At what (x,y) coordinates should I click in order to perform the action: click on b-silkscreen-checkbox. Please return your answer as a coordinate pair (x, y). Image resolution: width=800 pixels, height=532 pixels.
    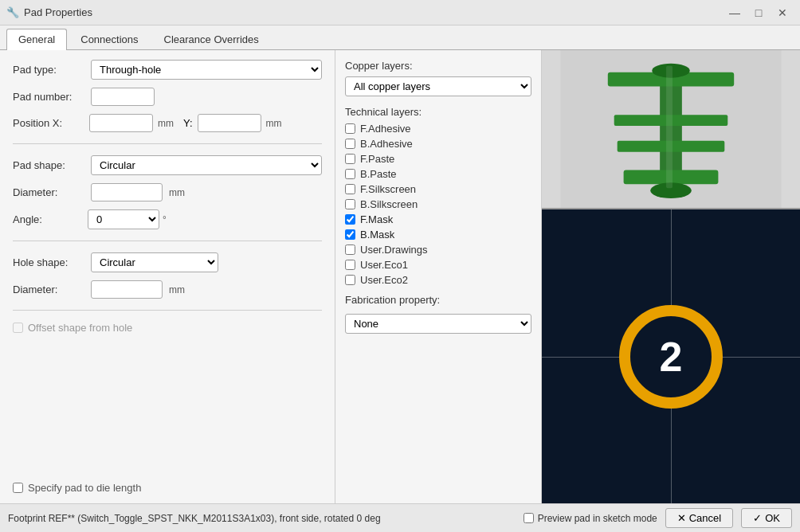
    Looking at the image, I should click on (351, 204).